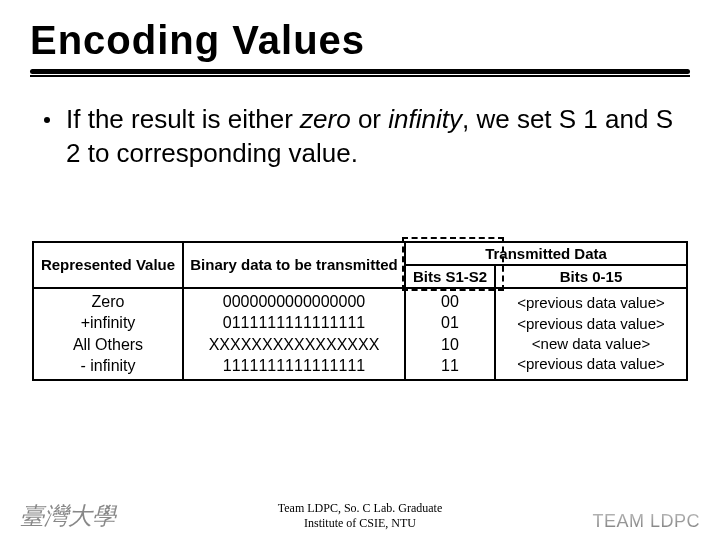  I want to click on bin-1: 0111111111111111, so click(294, 323).